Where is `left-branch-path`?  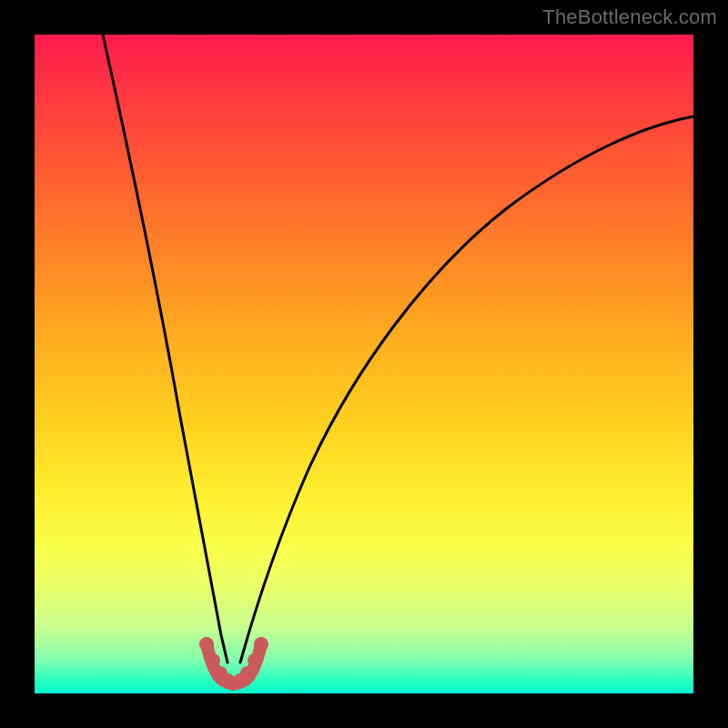 left-branch-path is located at coordinates (166, 349).